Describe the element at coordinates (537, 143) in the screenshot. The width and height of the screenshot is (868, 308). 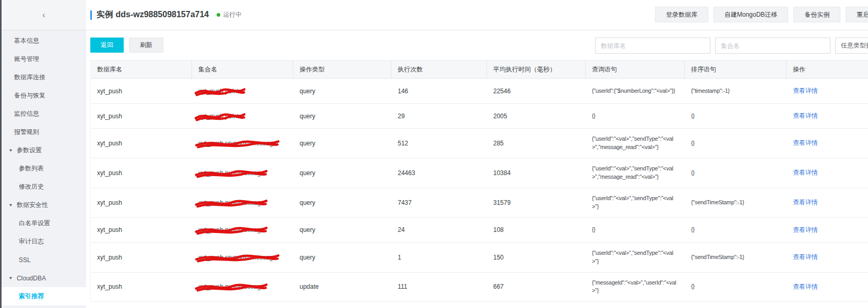
I see `cell-avg-execution-time: 285` at that location.